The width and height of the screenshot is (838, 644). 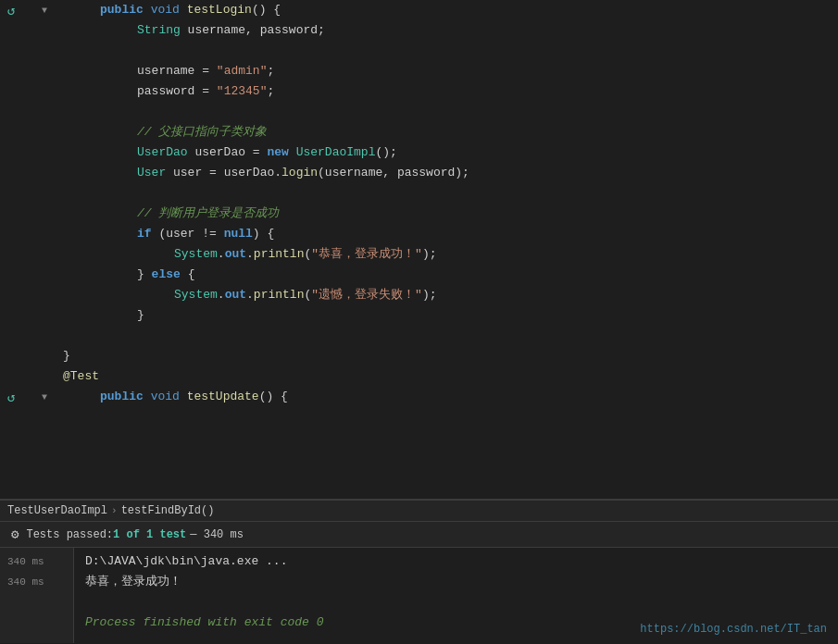 I want to click on string-admin: "admin", so click(x=243, y=71).